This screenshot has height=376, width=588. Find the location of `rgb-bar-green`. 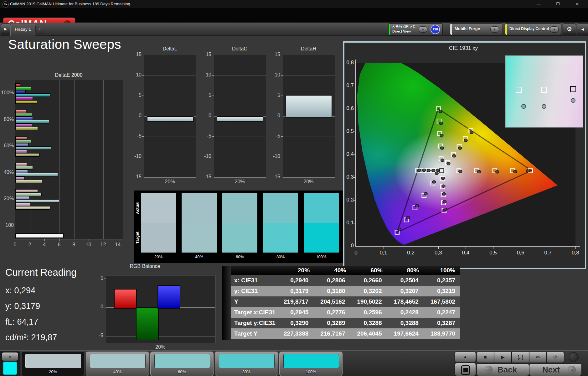

rgb-bar-green is located at coordinates (147, 324).